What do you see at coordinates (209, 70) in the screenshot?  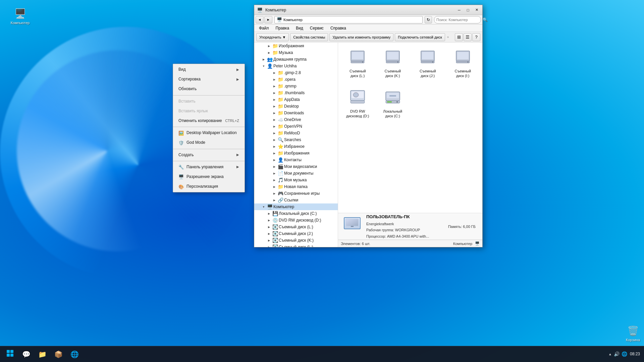 I see `ctx-view: Вид ▶` at bounding box center [209, 70].